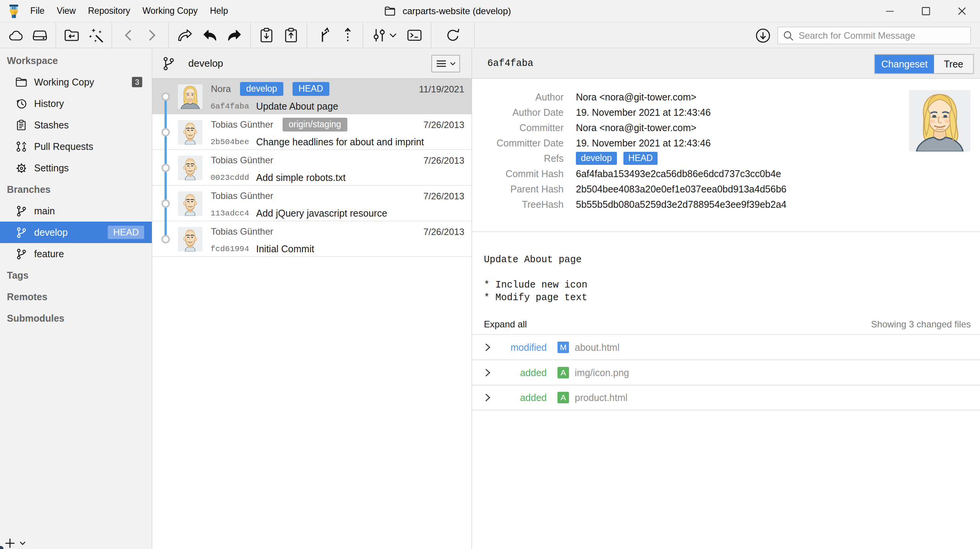 The height and width of the screenshot is (549, 980). I want to click on stash-save-icon, so click(266, 35).